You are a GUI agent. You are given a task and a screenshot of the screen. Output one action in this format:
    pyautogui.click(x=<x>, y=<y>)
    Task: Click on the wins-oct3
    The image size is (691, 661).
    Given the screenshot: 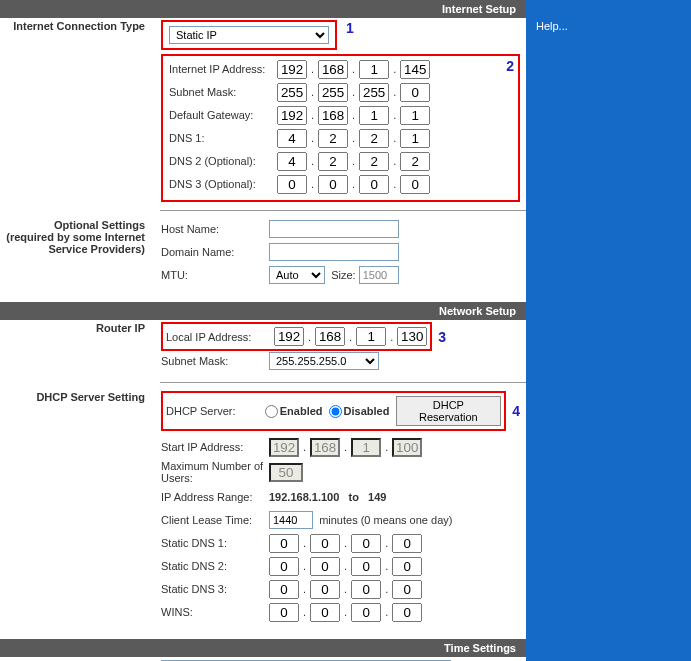 What is the action you would take?
    pyautogui.click(x=366, y=612)
    